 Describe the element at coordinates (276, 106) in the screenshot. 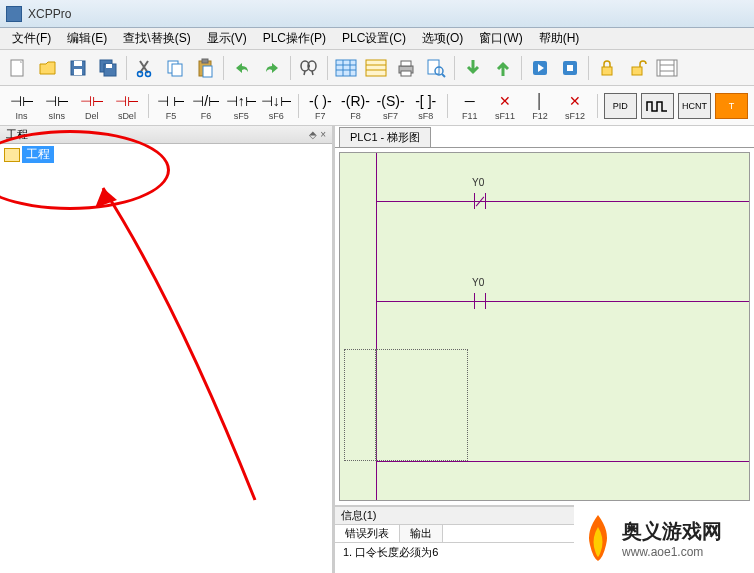

I see `lb-sf6: ⊣↓⊢sF6` at that location.